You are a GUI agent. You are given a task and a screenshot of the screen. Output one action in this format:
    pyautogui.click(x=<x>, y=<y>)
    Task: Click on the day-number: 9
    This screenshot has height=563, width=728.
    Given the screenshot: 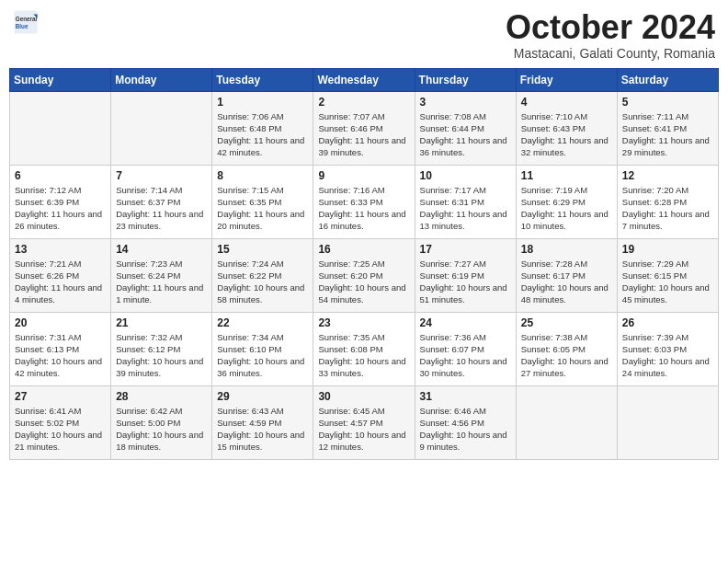 What is the action you would take?
    pyautogui.click(x=364, y=176)
    